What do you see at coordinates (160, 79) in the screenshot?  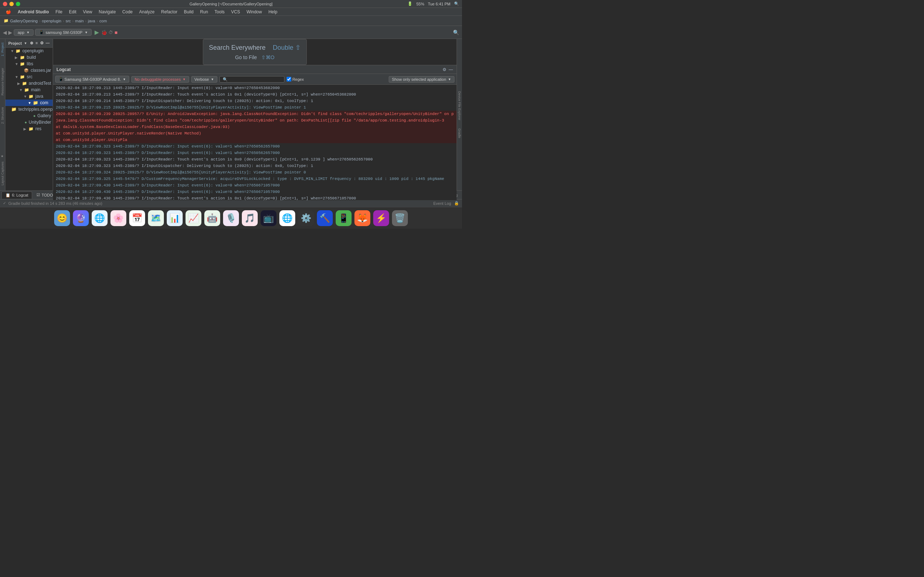 I see `logcat-process-selector: No debuggable processes ▼` at bounding box center [160, 79].